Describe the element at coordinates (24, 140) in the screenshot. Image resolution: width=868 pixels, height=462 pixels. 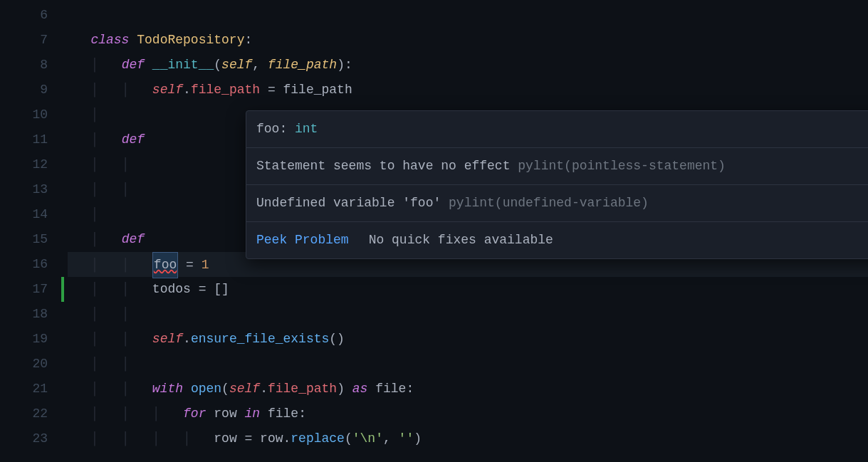
I see `line-number: 11` at that location.